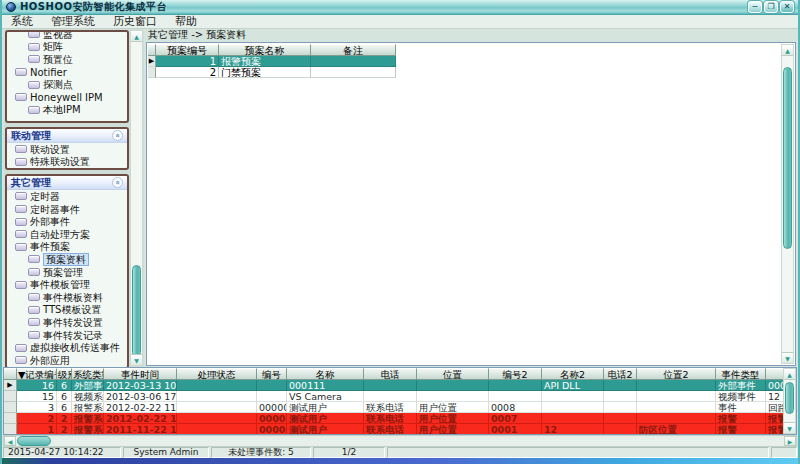 This screenshot has height=464, width=800. What do you see at coordinates (37, 396) in the screenshot?
I see `table-cell: 15` at bounding box center [37, 396].